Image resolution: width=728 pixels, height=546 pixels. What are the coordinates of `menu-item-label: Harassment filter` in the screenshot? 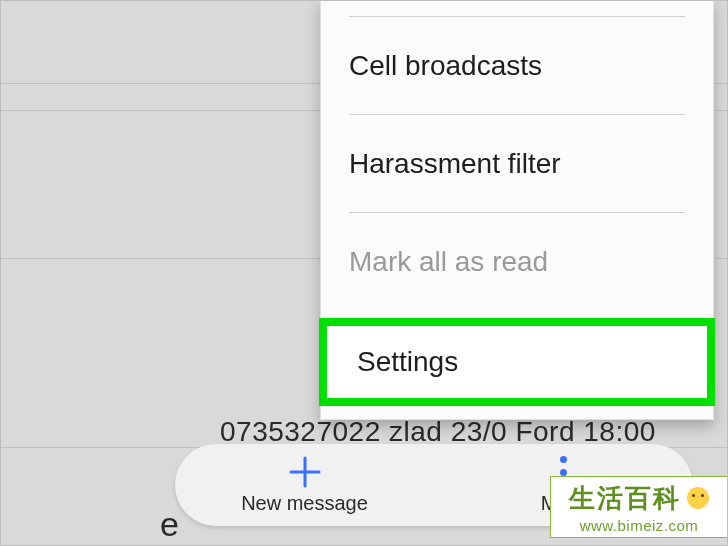 It's located at (455, 164).